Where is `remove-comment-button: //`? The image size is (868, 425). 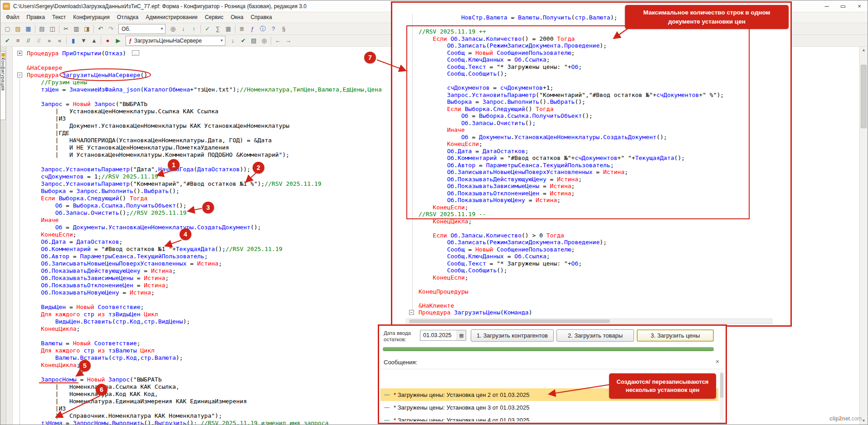
remove-comment-button: // is located at coordinates (39, 41).